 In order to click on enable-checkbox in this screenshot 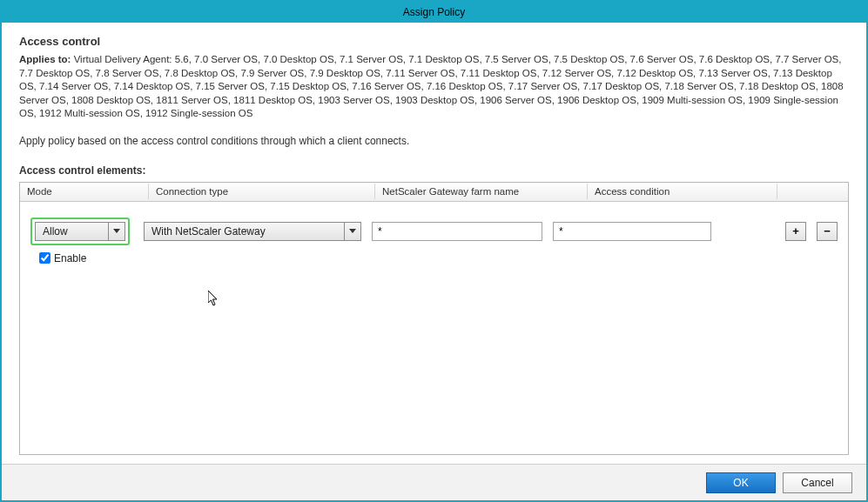, I will do `click(45, 258)`.